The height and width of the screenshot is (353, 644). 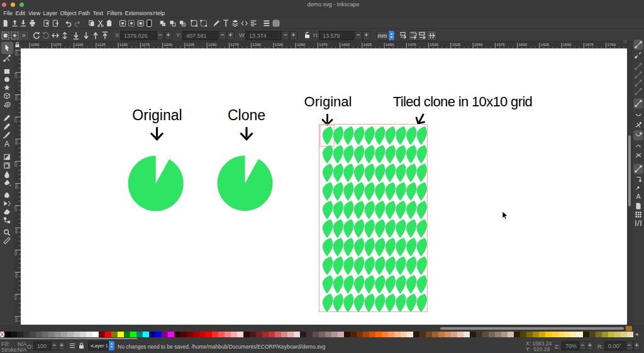 What do you see at coordinates (16, 297) in the screenshot?
I see `svg-text: 475` at bounding box center [16, 297].